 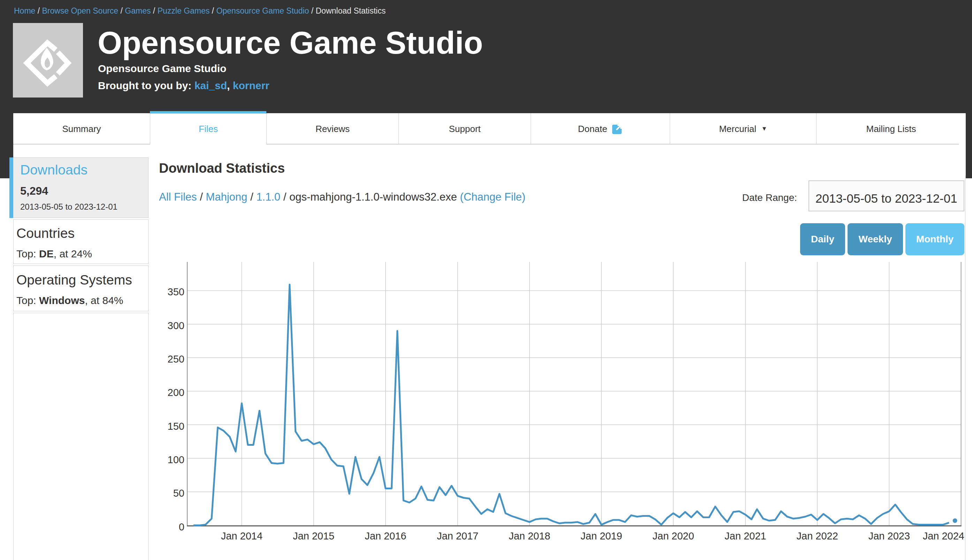 I want to click on svg-text: Jan 2018, so click(x=529, y=536).